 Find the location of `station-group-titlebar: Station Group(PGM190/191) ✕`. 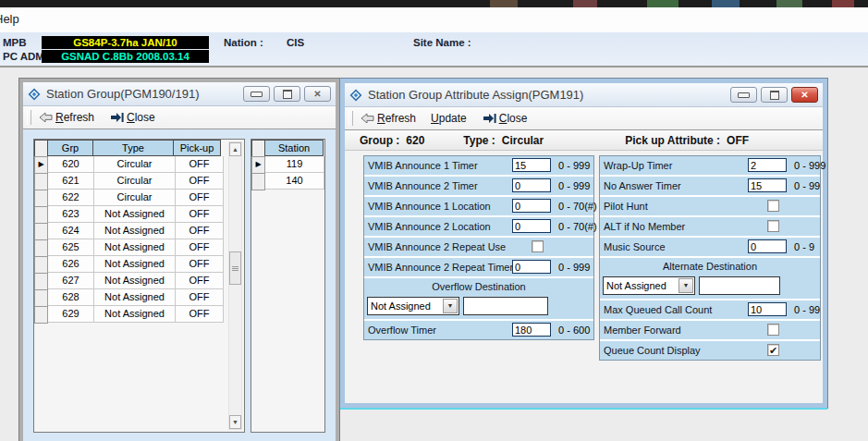

station-group-titlebar: Station Group(PGM190/191) ✕ is located at coordinates (179, 94).